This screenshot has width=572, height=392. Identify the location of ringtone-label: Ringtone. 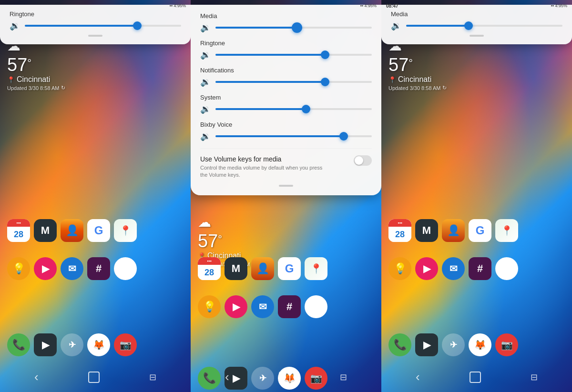
(95, 14).